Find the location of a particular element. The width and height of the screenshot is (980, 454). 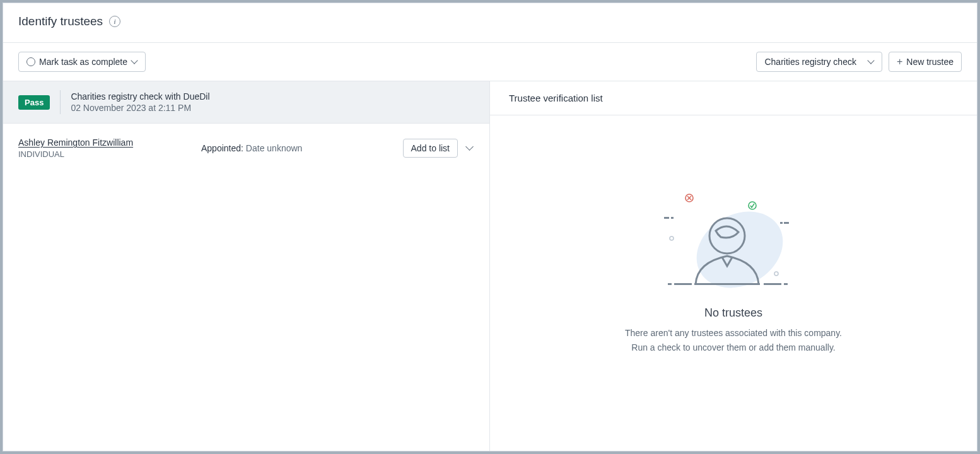

status-badge: Pass is located at coordinates (34, 102).